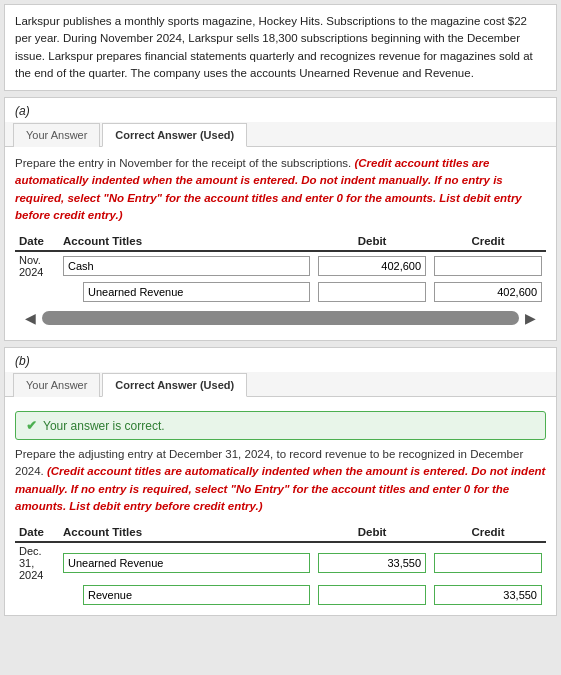 The height and width of the screenshot is (675, 561). I want to click on part-b-header-row: Date Account Titles Debit Credit, so click(280, 532).